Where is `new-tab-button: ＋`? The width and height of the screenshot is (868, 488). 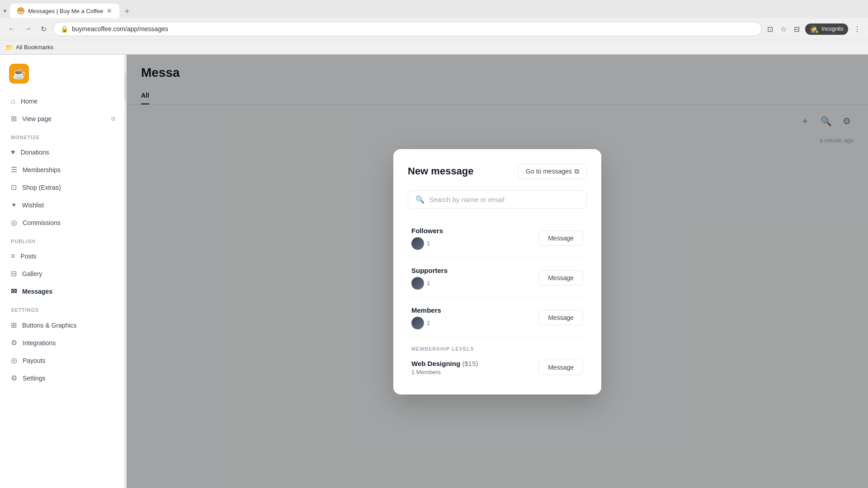
new-tab-button: ＋ is located at coordinates (127, 11).